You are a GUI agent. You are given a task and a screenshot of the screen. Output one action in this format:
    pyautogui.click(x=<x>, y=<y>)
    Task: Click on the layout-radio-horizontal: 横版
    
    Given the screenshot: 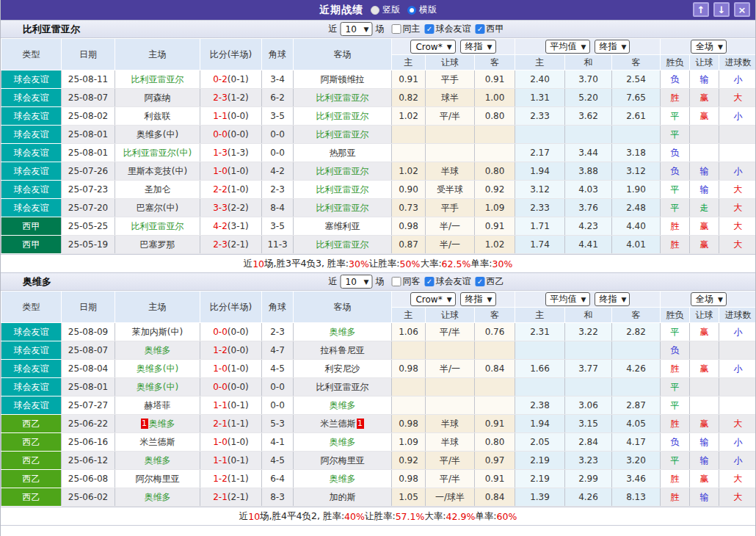 What is the action you would take?
    pyautogui.click(x=422, y=10)
    